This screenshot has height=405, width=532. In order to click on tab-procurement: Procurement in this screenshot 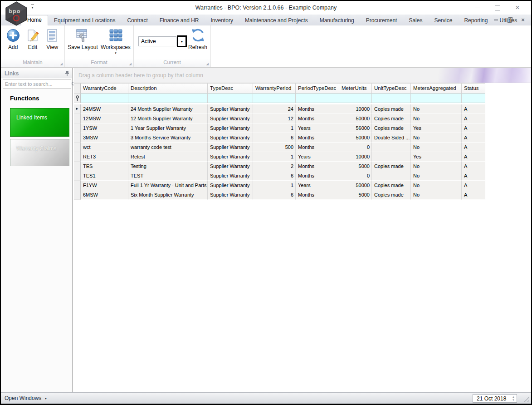, I will do `click(382, 20)`.